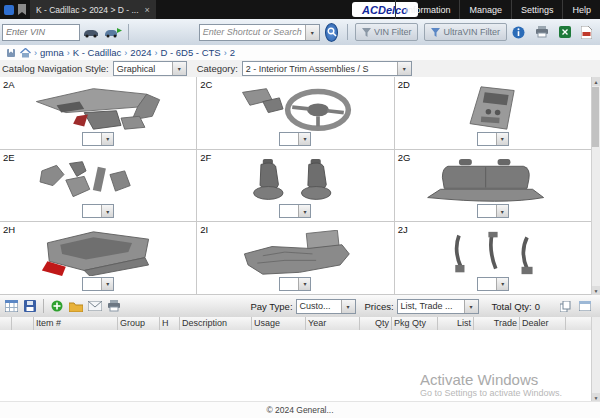  I want to click on close-icon: ×, so click(148, 10).